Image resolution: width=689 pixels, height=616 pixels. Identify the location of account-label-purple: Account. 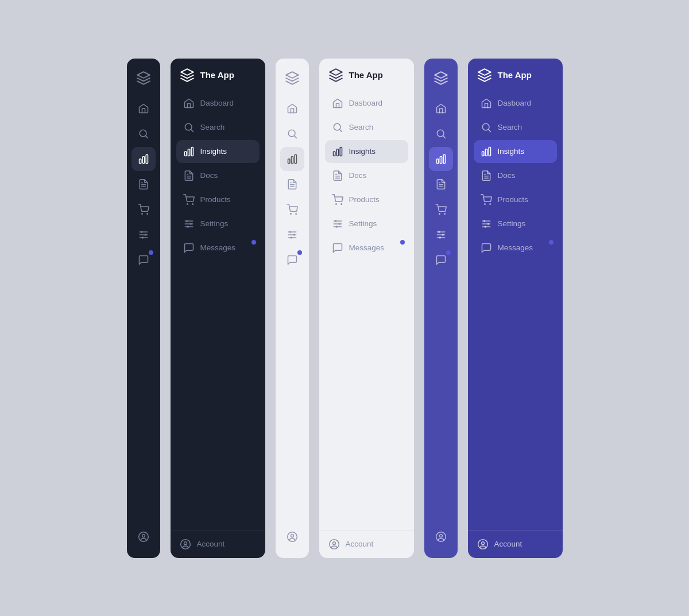
(509, 544).